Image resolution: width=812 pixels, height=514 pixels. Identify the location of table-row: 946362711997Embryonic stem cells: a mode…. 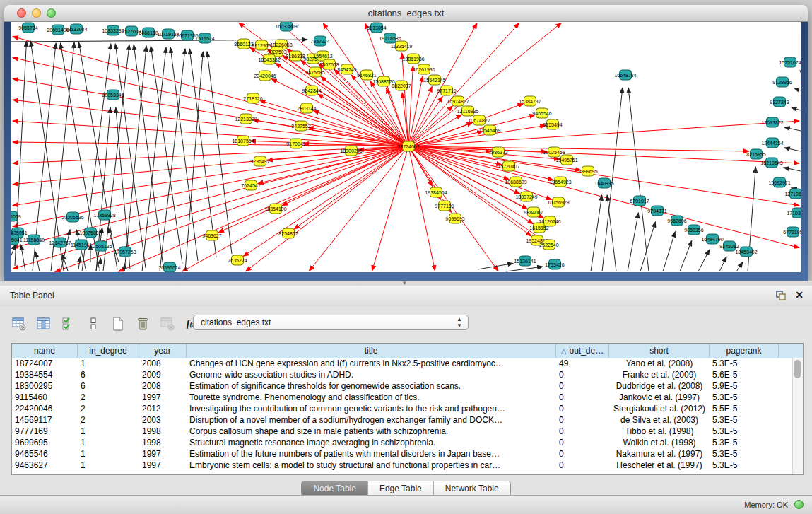
(403, 465).